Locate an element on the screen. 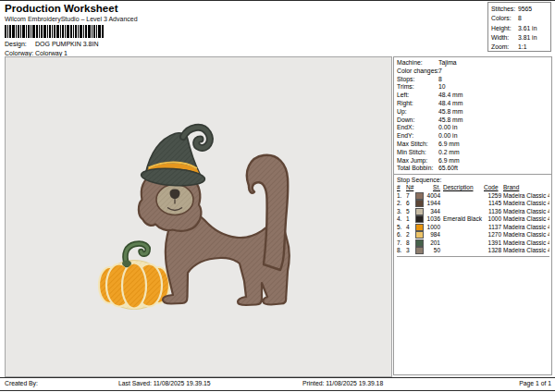 This screenshot has width=555, height=392. machine-info-value: Tajima is located at coordinates (448, 63).